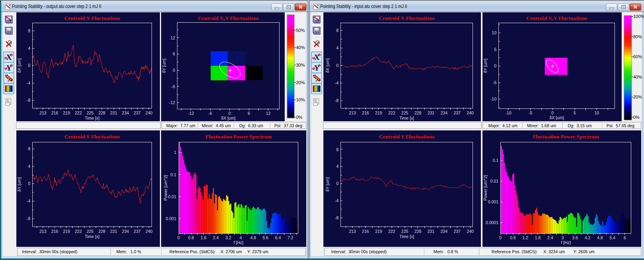 This screenshot has width=644, height=260. Describe the element at coordinates (288, 126) in the screenshot. I see `svg-text: Psi: 37.33 deg` at that location.